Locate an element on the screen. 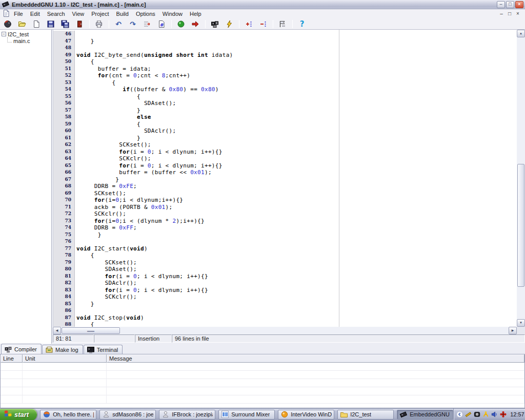 The height and width of the screenshot is (420, 525). code-line: 52 for(cnt = 0;cnt < 8;cnt++) is located at coordinates (285, 76).